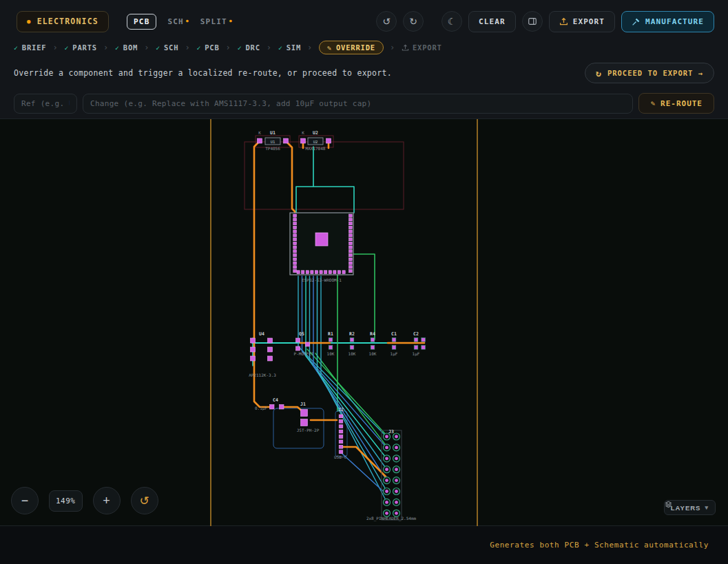 Image resolution: width=728 pixels, height=564 pixels. What do you see at coordinates (66, 501) in the screenshot?
I see `zoom-level: 149%` at bounding box center [66, 501].